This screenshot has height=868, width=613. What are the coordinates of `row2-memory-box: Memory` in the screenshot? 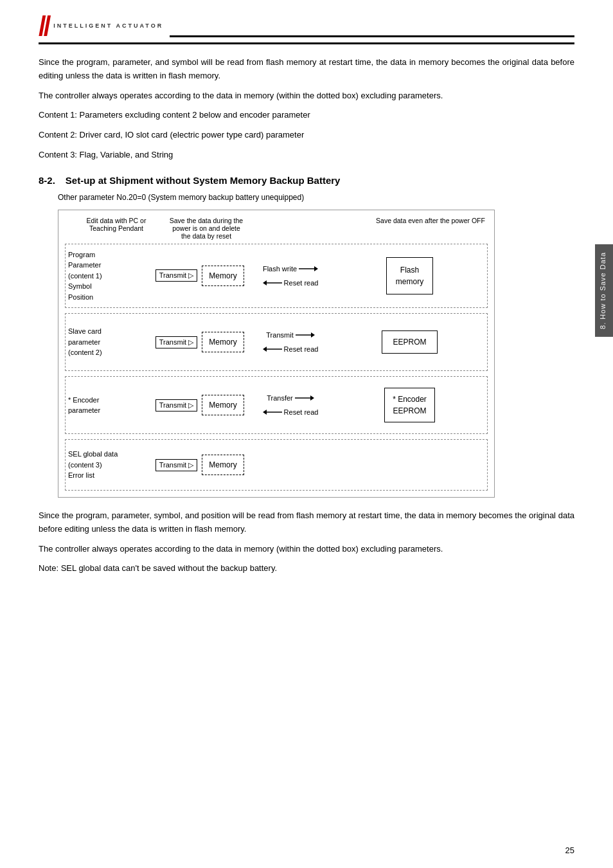 It's located at (222, 342).